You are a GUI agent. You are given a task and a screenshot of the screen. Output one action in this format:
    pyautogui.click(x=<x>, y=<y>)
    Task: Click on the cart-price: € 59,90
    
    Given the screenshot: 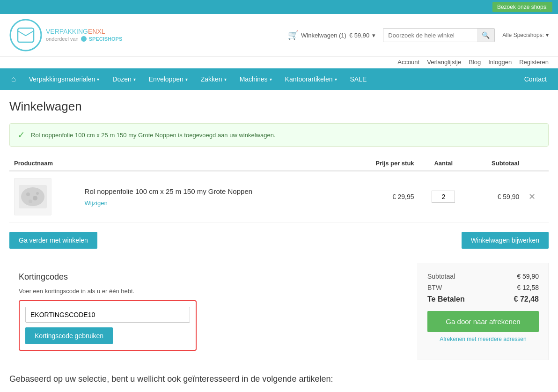 What is the action you would take?
    pyautogui.click(x=360, y=36)
    